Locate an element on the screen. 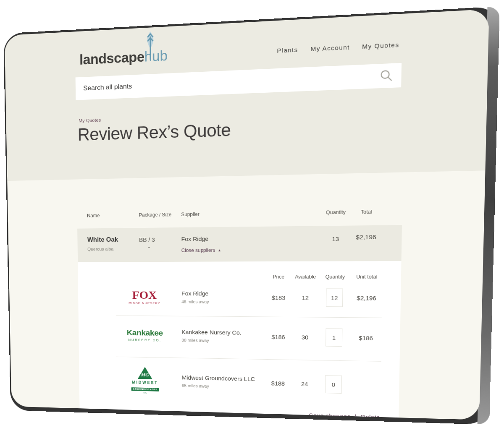 This screenshot has height=428, width=504. midwest-logo-subtext: GROUNDCOVERS is located at coordinates (145, 389).